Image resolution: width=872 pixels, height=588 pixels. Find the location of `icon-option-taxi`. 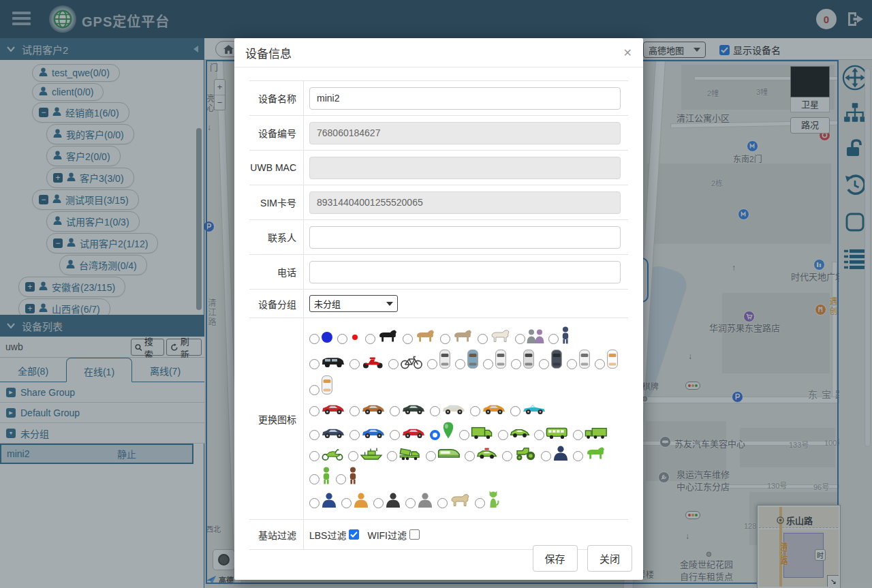

icon-option-taxi is located at coordinates (482, 454).